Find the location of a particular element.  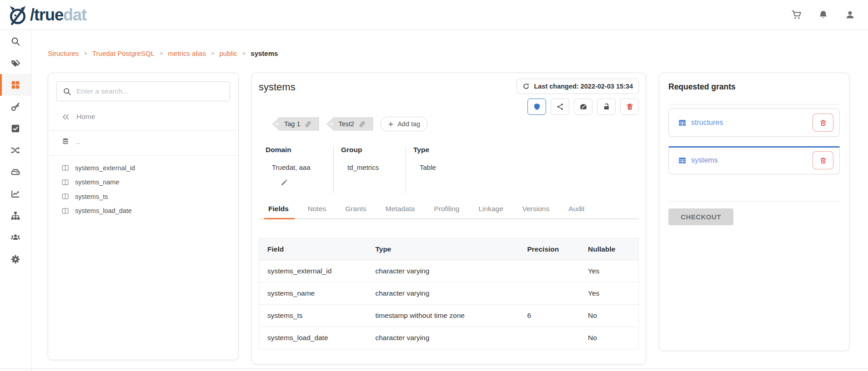

add-tag-label: Add tag is located at coordinates (409, 124).